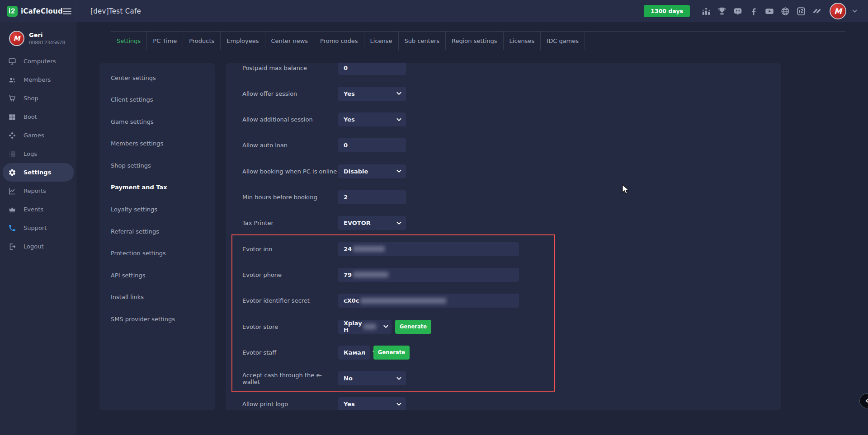 The width and height of the screenshot is (868, 435). I want to click on field-label: Evotor phone, so click(290, 275).